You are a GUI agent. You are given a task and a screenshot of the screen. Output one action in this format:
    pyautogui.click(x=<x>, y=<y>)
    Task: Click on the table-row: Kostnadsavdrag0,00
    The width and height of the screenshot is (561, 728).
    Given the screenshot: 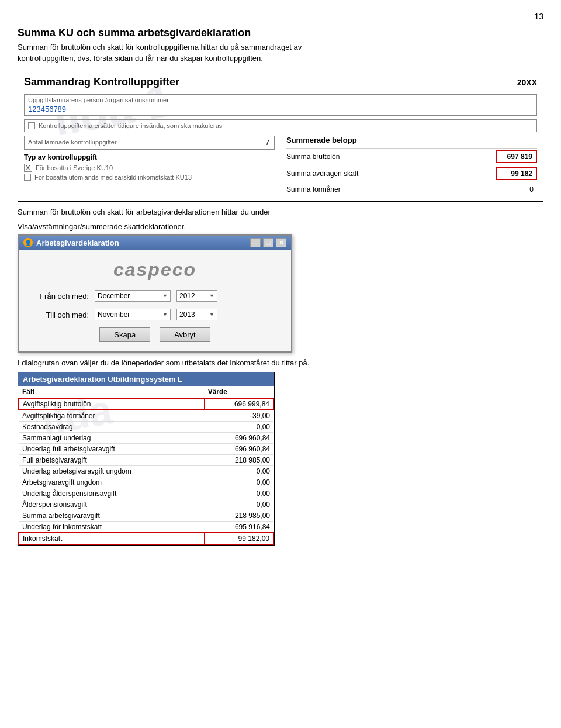 What is the action you would take?
    pyautogui.click(x=146, y=427)
    